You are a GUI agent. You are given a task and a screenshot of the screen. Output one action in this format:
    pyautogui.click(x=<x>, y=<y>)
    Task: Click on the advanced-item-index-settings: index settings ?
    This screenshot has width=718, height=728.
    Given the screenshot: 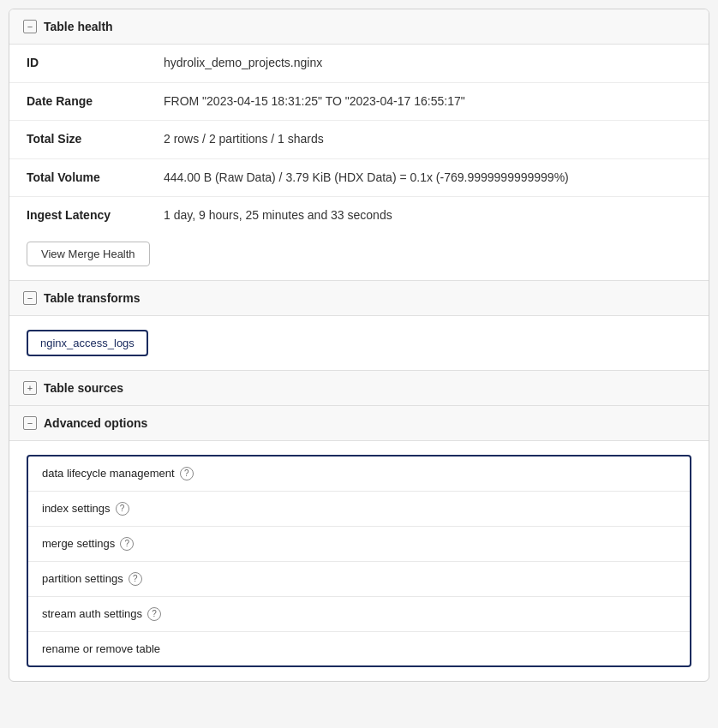 What is the action you would take?
    pyautogui.click(x=359, y=509)
    